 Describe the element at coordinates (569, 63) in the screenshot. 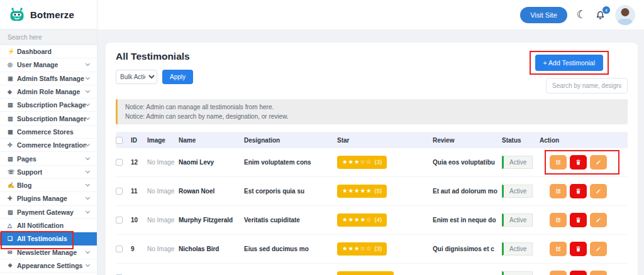

I see `add-testimonial-button: + Add Testimonial` at that location.